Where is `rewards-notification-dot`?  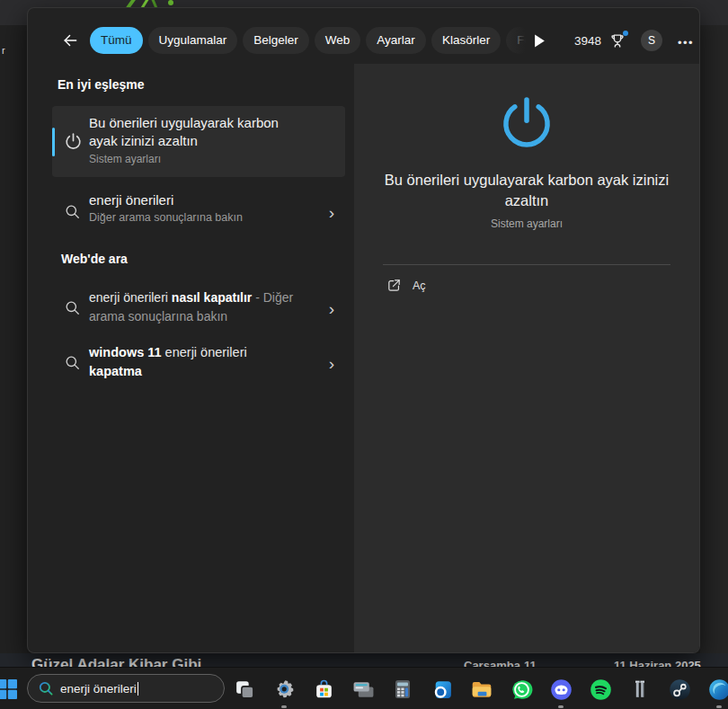 rewards-notification-dot is located at coordinates (626, 33).